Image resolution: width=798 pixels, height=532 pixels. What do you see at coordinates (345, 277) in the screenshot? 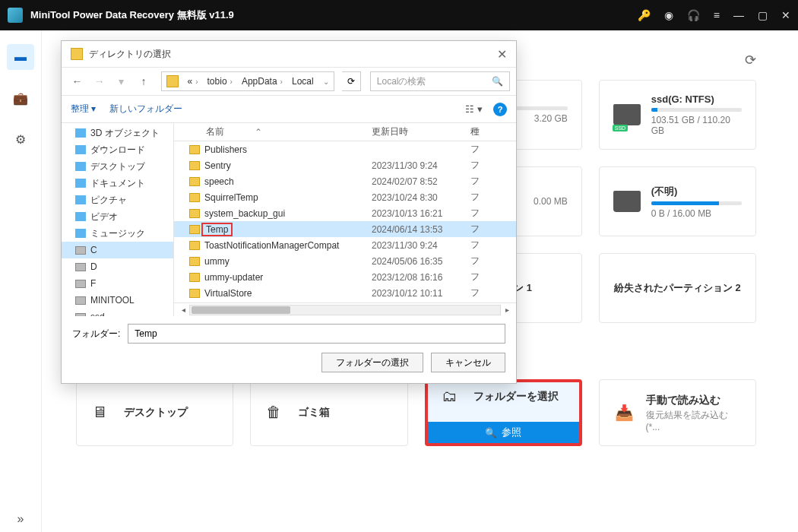
I see `list-row: ummy-updater2023/12/08 16:16フ` at bounding box center [345, 277].